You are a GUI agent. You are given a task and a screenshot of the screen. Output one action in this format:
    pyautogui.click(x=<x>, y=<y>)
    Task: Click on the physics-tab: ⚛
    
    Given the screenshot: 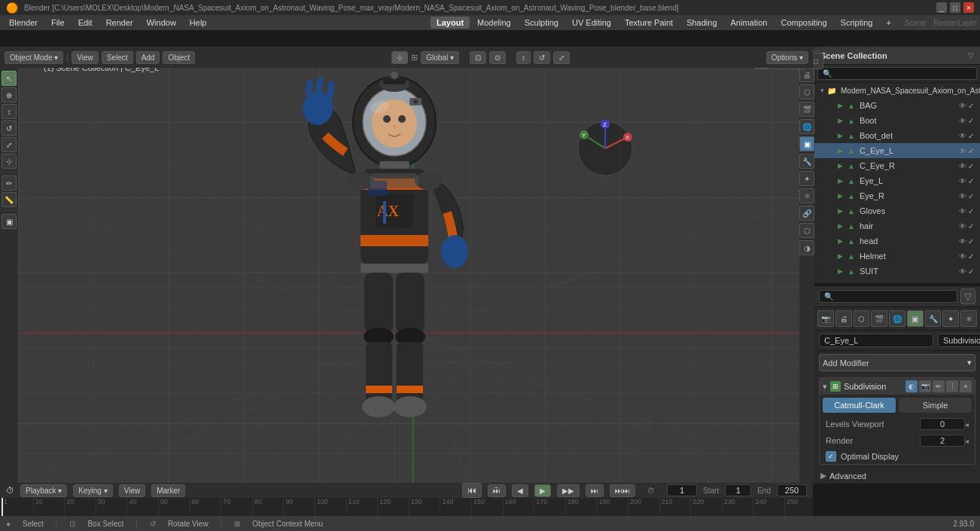 What is the action you would take?
    pyautogui.click(x=807, y=196)
    